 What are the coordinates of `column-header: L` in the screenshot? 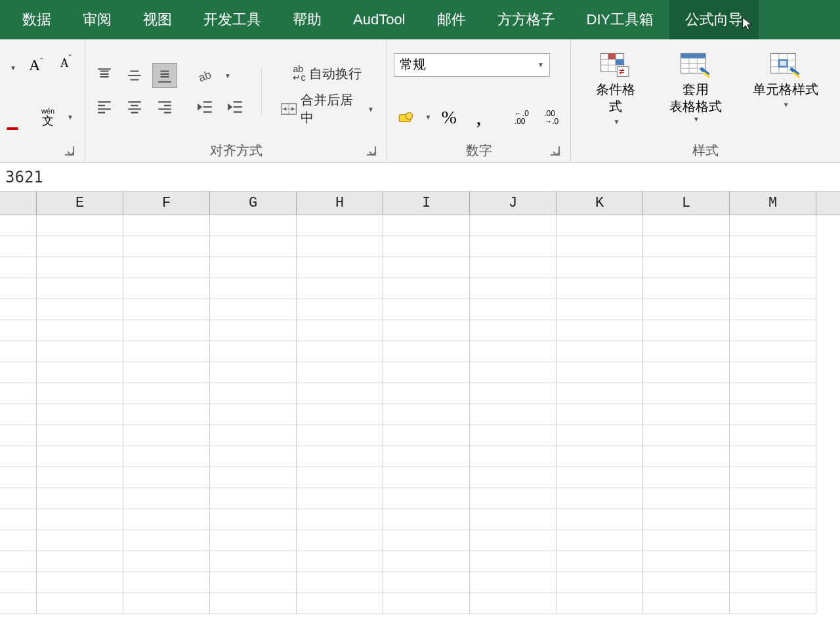 It's located at (686, 203).